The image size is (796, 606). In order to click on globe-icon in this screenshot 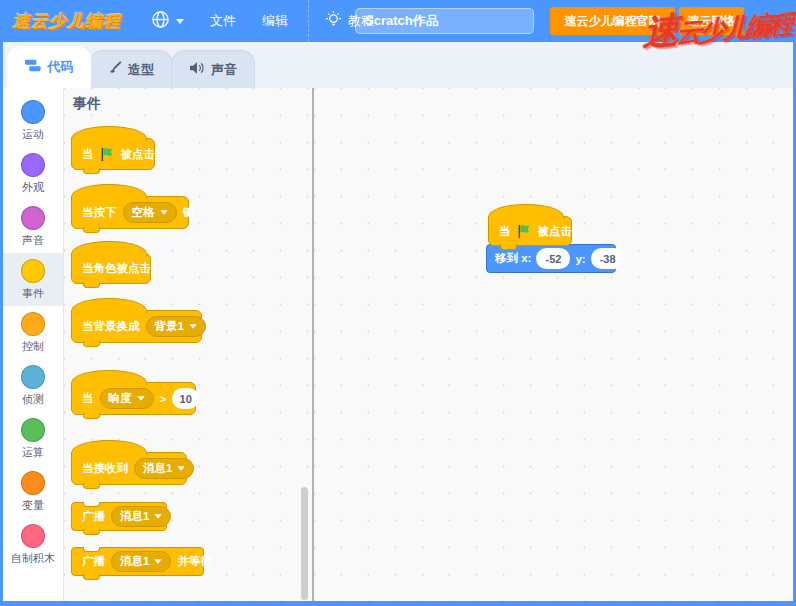, I will do `click(160, 22)`.